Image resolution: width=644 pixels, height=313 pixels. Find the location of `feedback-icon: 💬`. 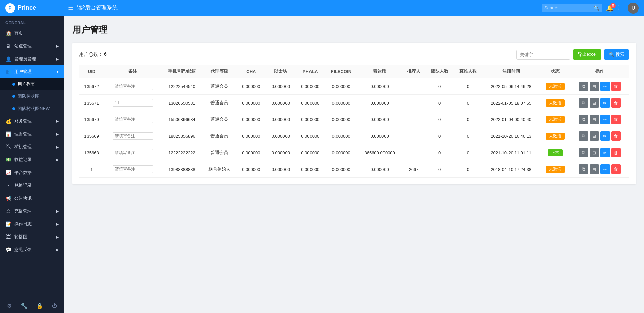

feedback-icon: 💬 is located at coordinates (8, 250).